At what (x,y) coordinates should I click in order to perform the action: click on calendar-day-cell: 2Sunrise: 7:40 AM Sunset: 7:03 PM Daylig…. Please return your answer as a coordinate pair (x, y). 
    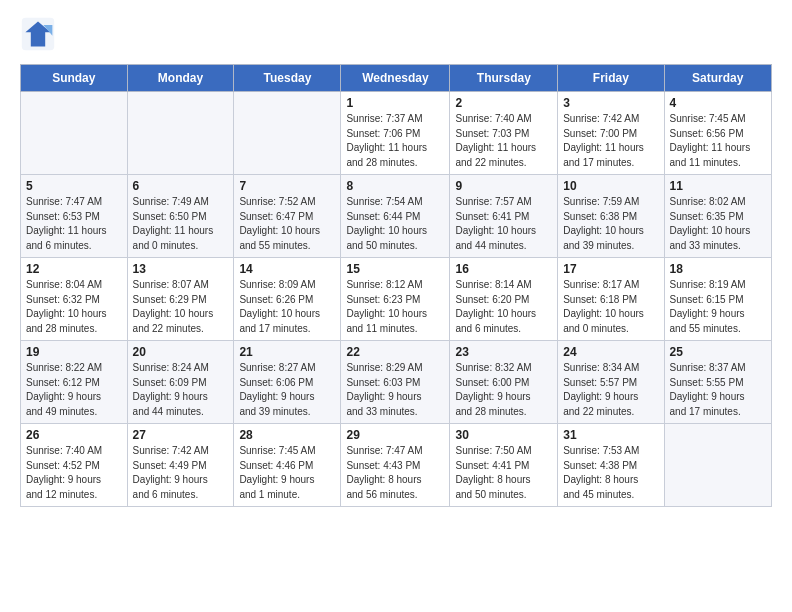
    Looking at the image, I should click on (504, 134).